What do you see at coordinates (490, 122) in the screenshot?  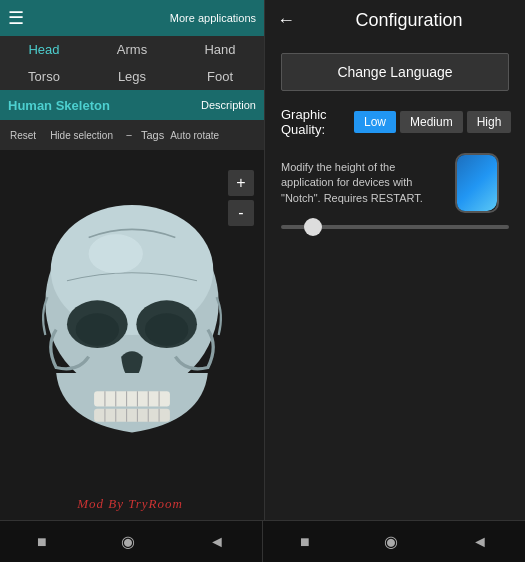 I see `quality-high-button: High` at bounding box center [490, 122].